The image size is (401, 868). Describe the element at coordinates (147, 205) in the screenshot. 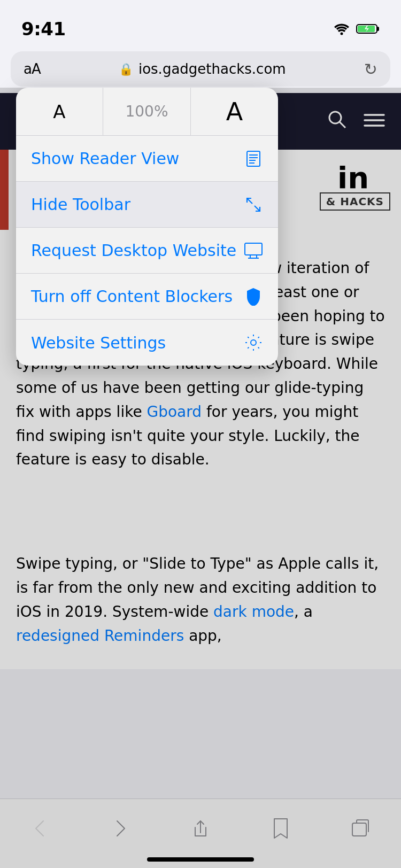

I see `hide-toolbar-item: Hide Toolbar` at that location.